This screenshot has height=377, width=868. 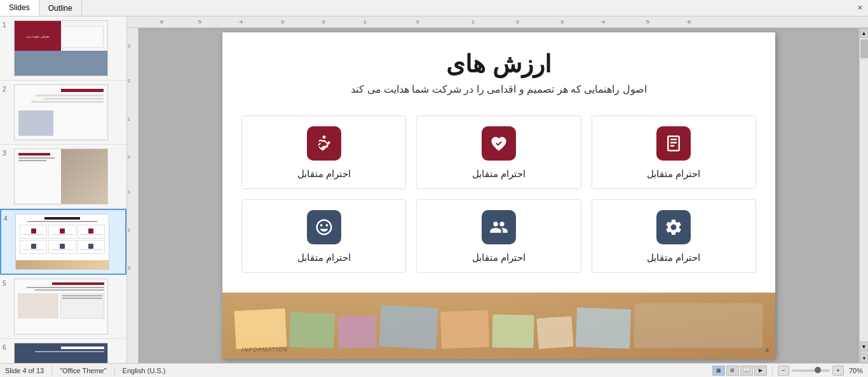 What do you see at coordinates (747, 371) in the screenshot?
I see `reading-view-button: 📖` at bounding box center [747, 371].